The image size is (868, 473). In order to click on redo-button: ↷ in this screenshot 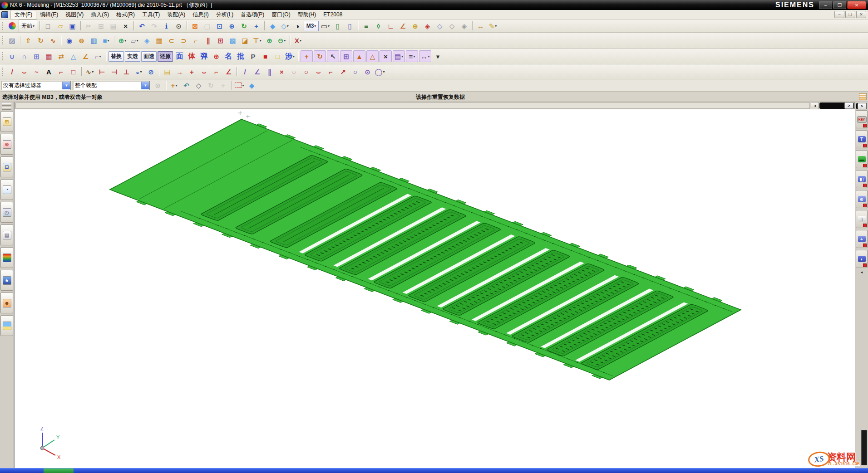, I will do `click(154, 26)`.